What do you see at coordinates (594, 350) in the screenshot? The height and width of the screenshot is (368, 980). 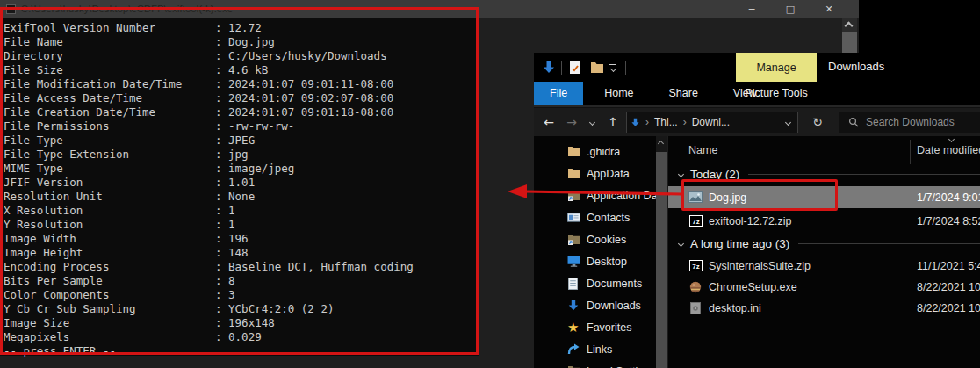 I see `sidebar-item-links: Links` at bounding box center [594, 350].